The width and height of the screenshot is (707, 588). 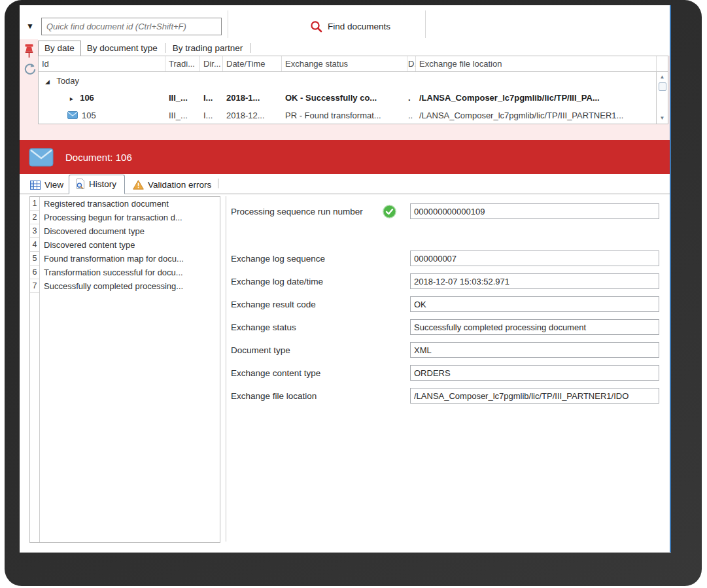 I want to click on field-label: Exchange file location, so click(x=307, y=396).